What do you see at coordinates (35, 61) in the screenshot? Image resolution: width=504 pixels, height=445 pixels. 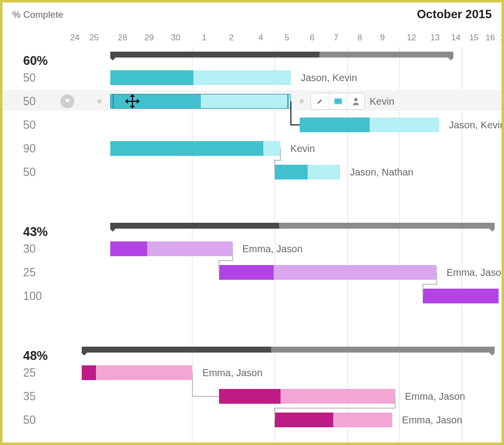 I see `summary-pct: 60%` at bounding box center [35, 61].